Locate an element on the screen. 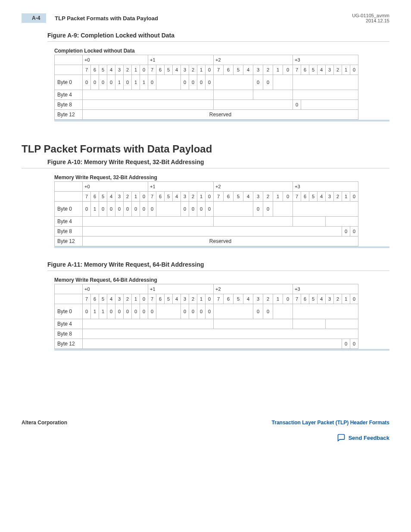 The image size is (411, 532). page-number-tag: A-4 is located at coordinates (34, 18).